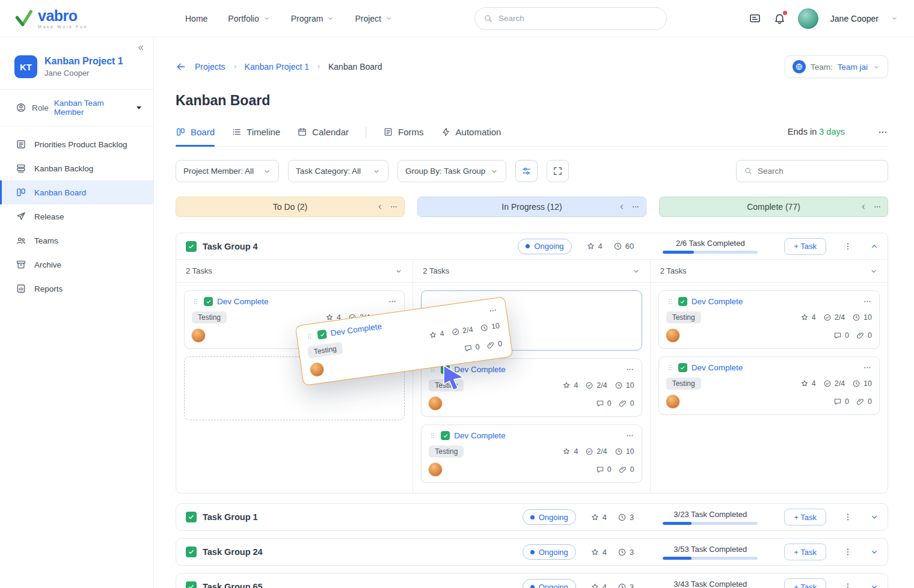 This screenshot has width=914, height=588. Describe the element at coordinates (77, 168) in the screenshot. I see `sidebar-item-kanban-backlog: Kanban Backlog` at that location.